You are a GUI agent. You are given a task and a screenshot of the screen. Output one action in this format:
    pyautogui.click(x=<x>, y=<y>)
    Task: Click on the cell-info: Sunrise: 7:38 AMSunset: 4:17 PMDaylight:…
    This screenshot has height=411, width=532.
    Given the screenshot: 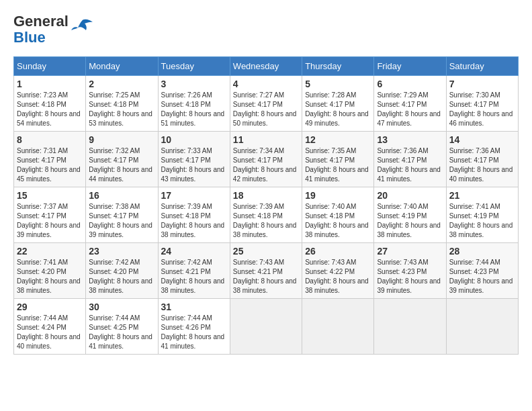 What is the action you would take?
    pyautogui.click(x=121, y=220)
    